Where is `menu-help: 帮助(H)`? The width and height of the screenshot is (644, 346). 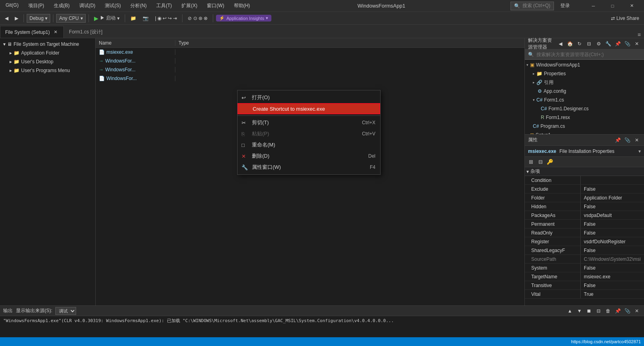
menu-help: 帮助(H) is located at coordinates (242, 6).